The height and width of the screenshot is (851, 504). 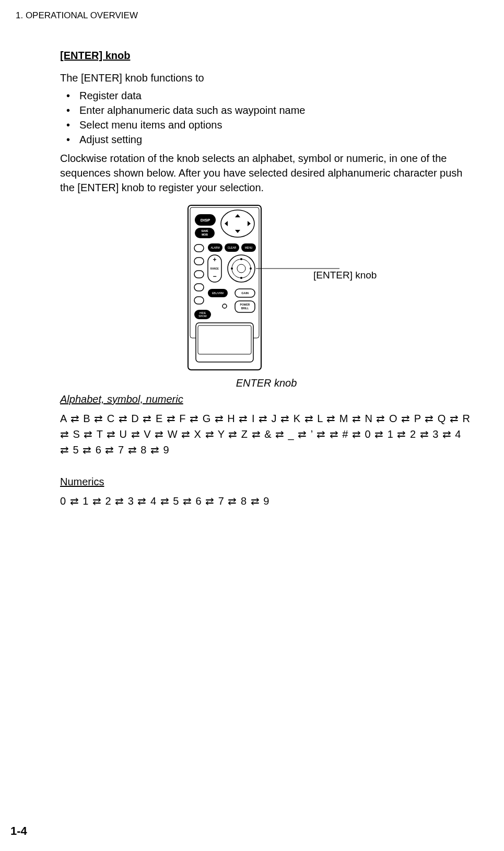 What do you see at coordinates (205, 235) in the screenshot?
I see `svg-text: MOB` at bounding box center [205, 235].